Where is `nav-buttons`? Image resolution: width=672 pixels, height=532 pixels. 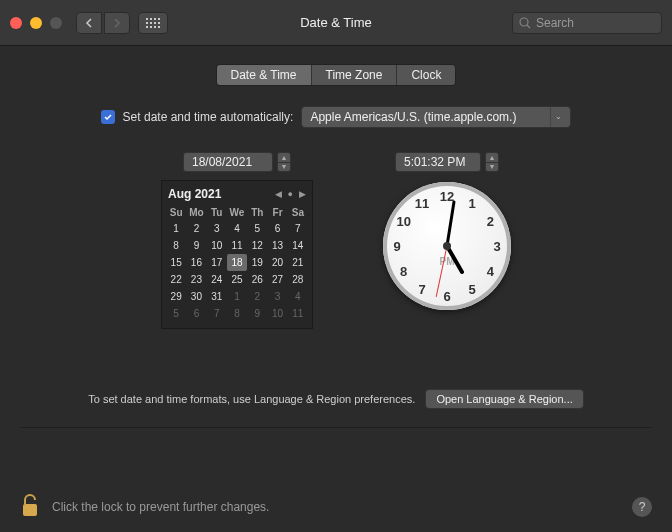
nav-buttons is located at coordinates (103, 23).